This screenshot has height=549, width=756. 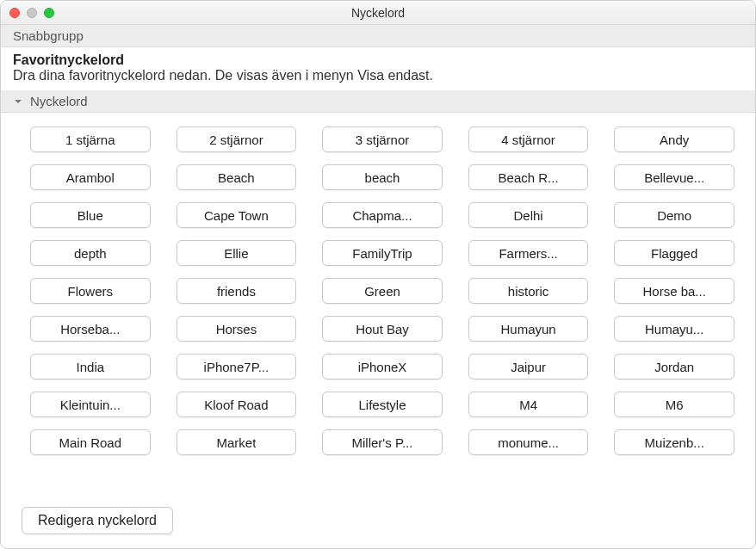 What do you see at coordinates (674, 442) in the screenshot?
I see `keyword-button: Muizenb...` at bounding box center [674, 442].